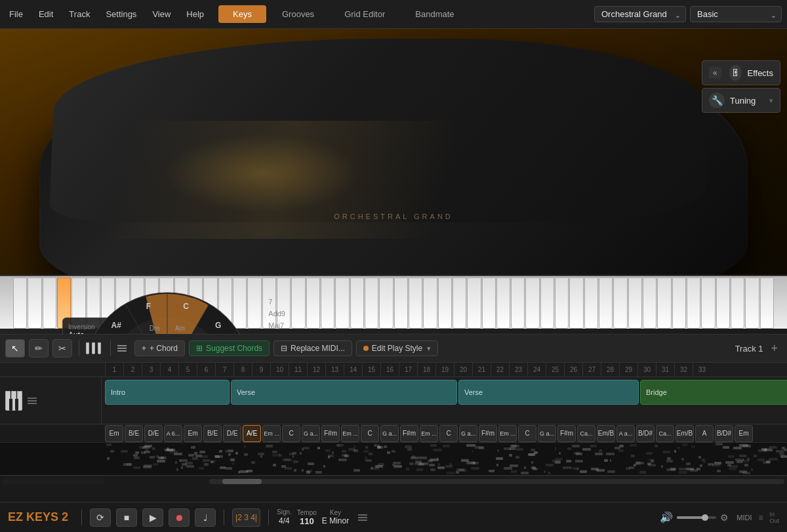  I want to click on tab-grooves: Grooves, so click(298, 14).